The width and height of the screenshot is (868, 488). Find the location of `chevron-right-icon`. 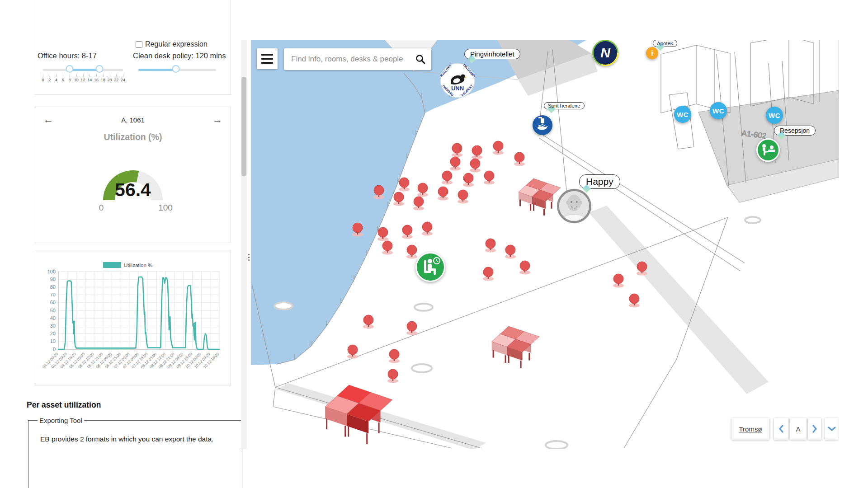

chevron-right-icon is located at coordinates (815, 429).